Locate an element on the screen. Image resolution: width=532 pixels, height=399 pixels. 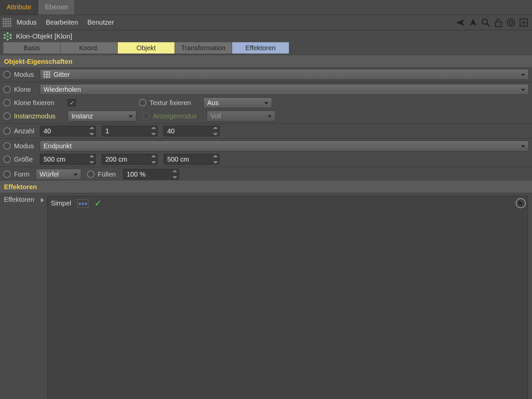
label-modus: Modus is located at coordinates (25, 74).